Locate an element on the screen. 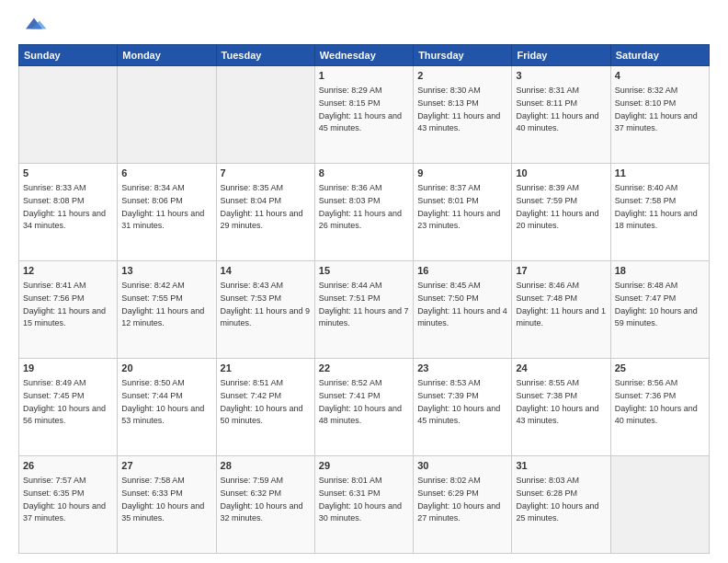  calendar-cell: 24Sunrise: 8:55 AM Sunset: 7:38 PM Dayli… is located at coordinates (561, 408).